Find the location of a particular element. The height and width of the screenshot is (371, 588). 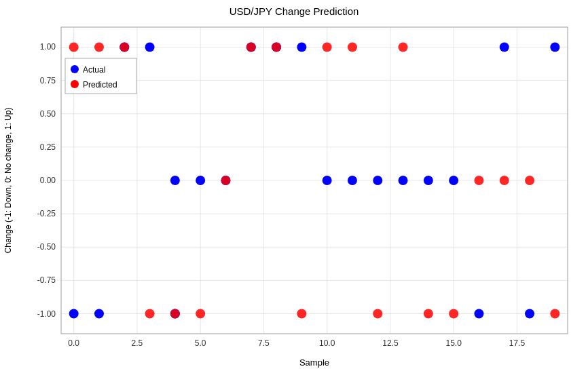

svg-text: -1.00 is located at coordinates (47, 314).